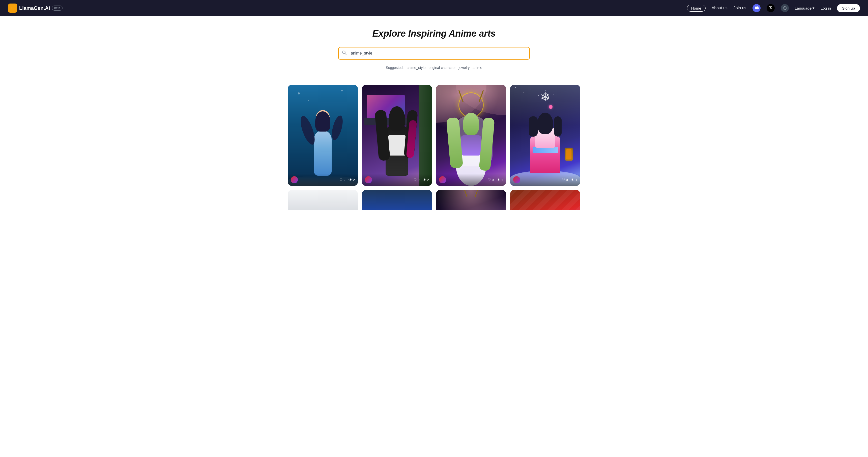 The image size is (868, 457). I want to click on view-stat-4: 👁 1, so click(574, 180).